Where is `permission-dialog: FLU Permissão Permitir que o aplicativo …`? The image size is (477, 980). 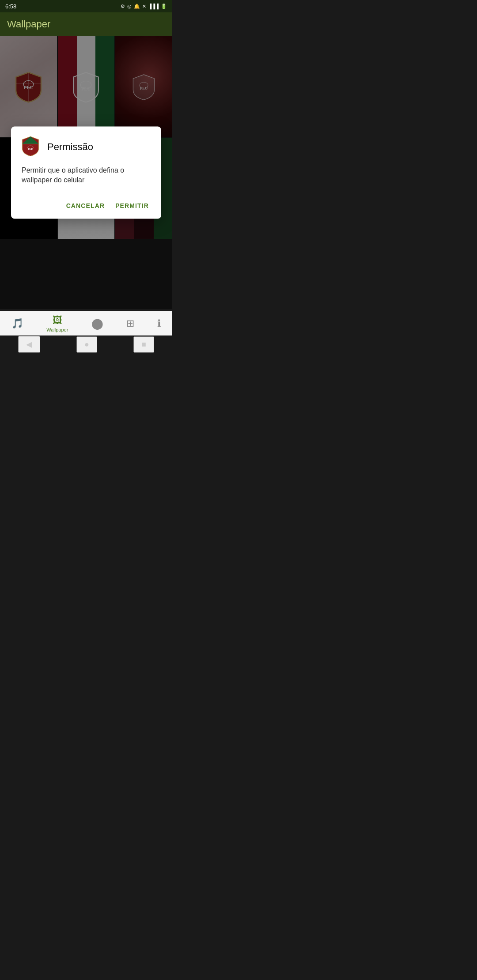
permission-dialog: FLU Permissão Permitir que o aplicativo … is located at coordinates (86, 173).